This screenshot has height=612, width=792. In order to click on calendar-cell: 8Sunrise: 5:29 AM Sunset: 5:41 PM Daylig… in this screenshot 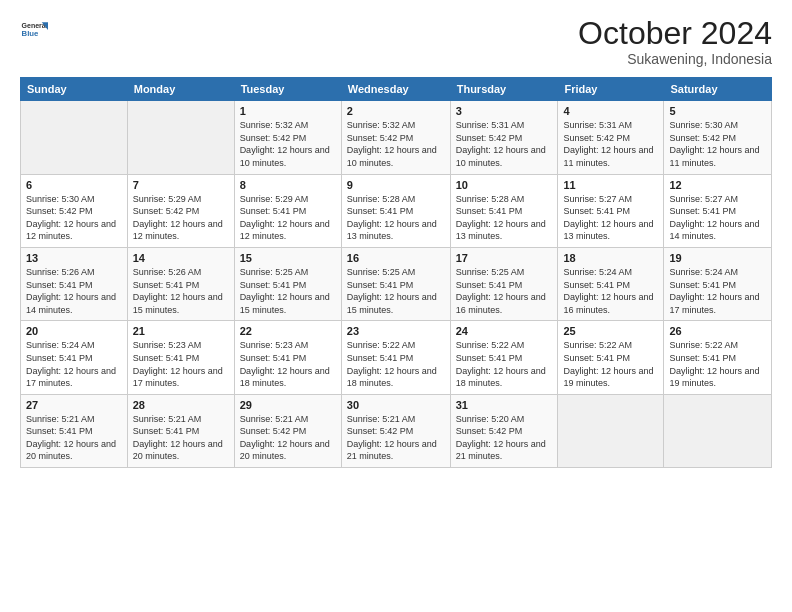, I will do `click(288, 210)`.